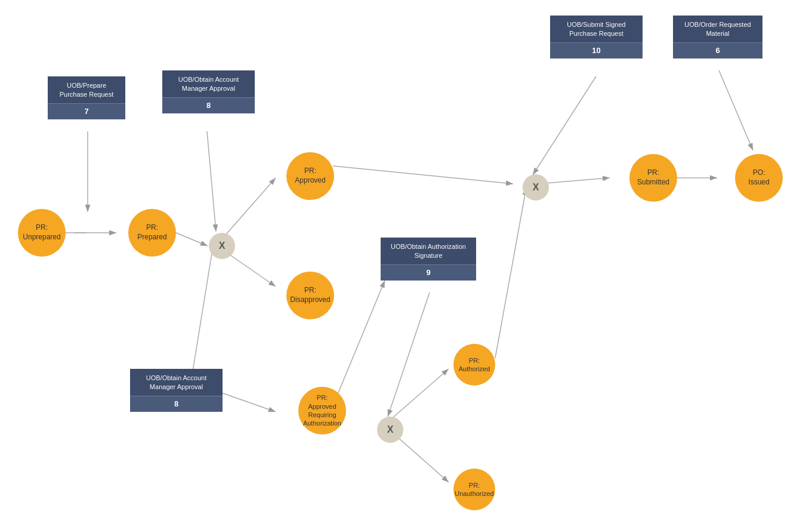 The width and height of the screenshot is (812, 530). Describe the element at coordinates (474, 365) in the screenshot. I see `pr-authorized-circle: PR: Authorized` at that location.